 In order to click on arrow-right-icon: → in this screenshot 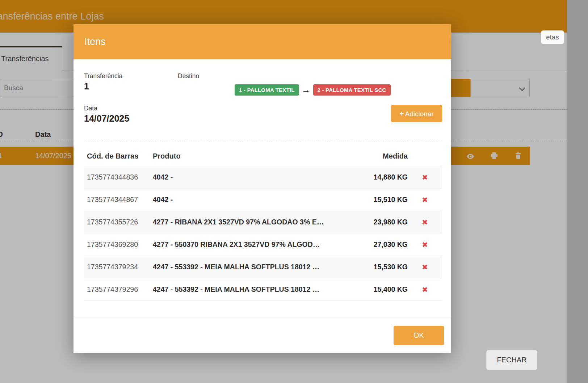, I will do `click(306, 90)`.